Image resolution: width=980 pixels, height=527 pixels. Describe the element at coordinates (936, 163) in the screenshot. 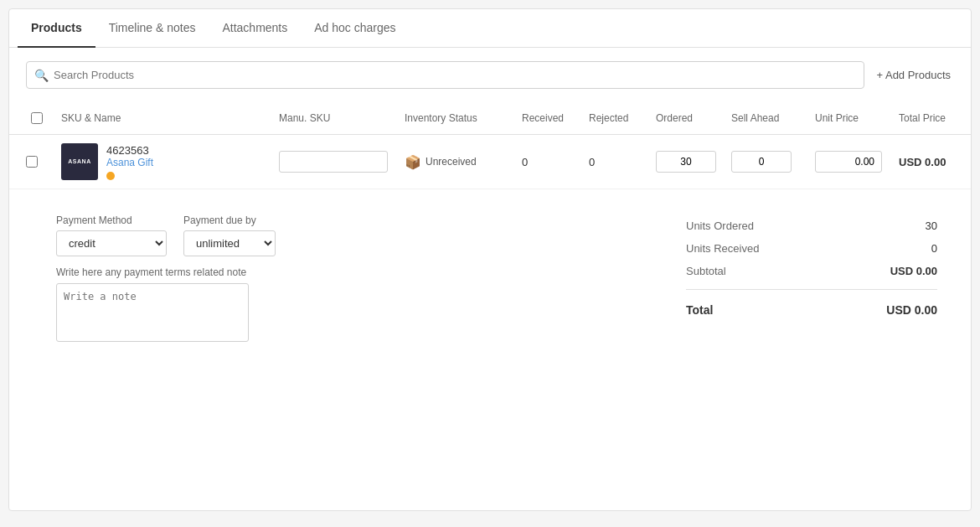

I see `total-price-cell: USD 0.00` at that location.